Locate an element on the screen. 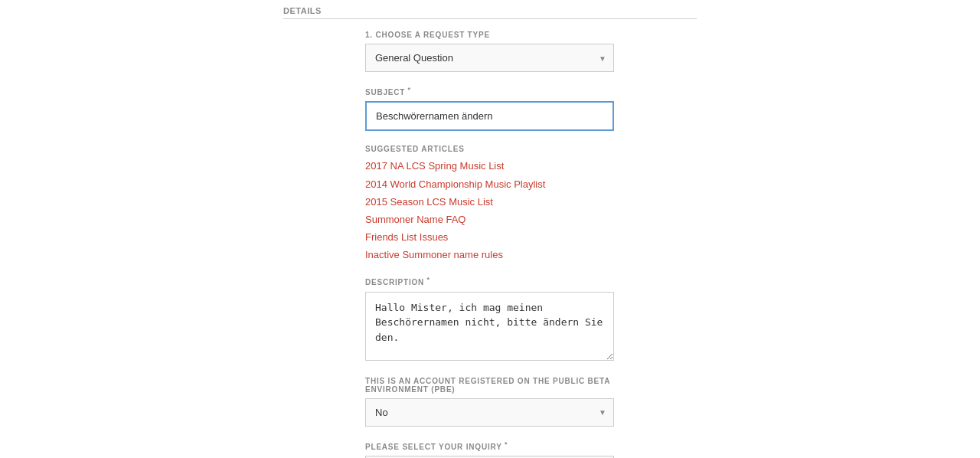  request-type-section: 1. CHOOSE A REQUEST TYPE General Questio… is located at coordinates (490, 51).